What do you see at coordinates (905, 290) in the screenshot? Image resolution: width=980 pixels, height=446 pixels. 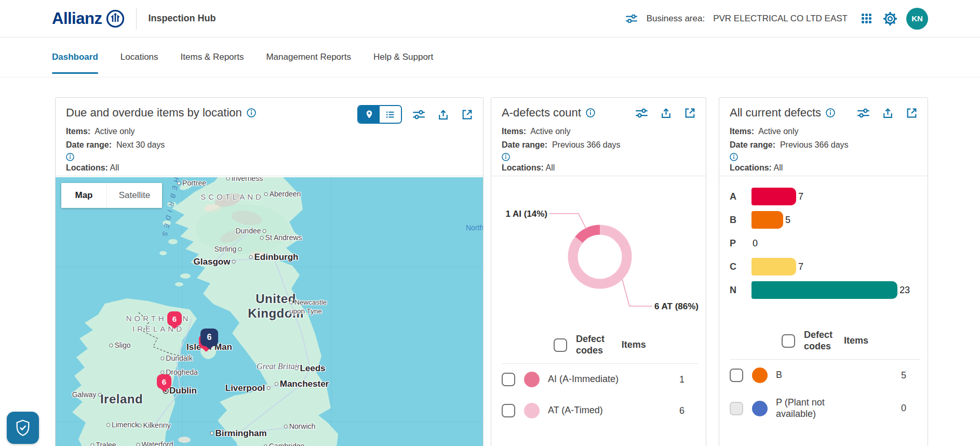 I see `bar-value-label: 23` at bounding box center [905, 290].